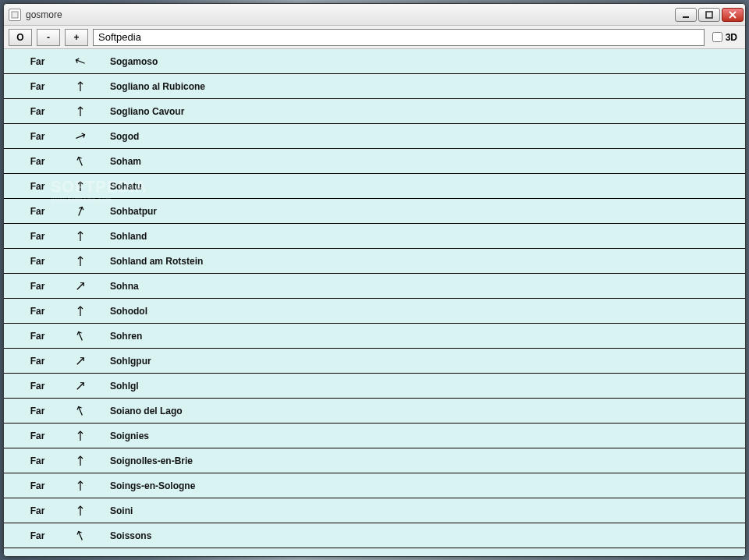  Describe the element at coordinates (733, 15) in the screenshot. I see `close-icon` at that location.